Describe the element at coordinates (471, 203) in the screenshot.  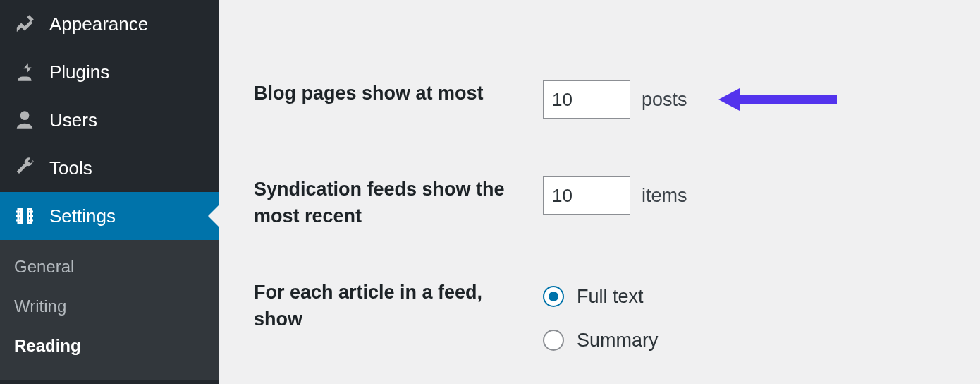
I see `row-syndication-feeds: Syndication feeds show the most recent i…` at that location.